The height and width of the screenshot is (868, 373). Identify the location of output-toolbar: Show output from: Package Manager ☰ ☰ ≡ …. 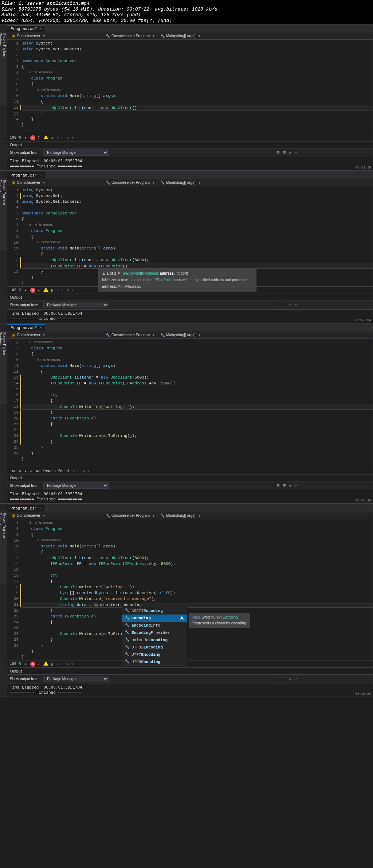
(190, 152).